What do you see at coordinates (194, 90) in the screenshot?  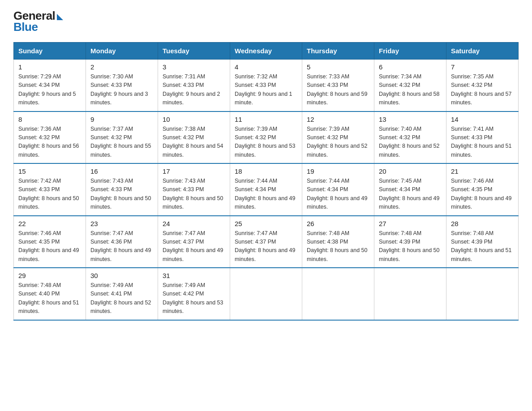 I see `cell-info: Sunrise: 7:31 AMSunset: 4:33 PMDaylight:…` at bounding box center [194, 90].